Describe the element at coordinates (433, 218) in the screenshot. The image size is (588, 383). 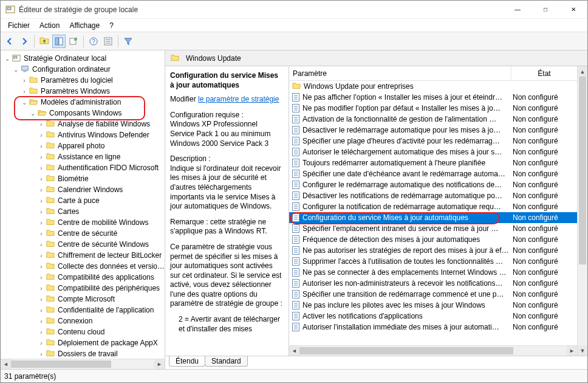
I see `list-row: Configuration du service Mises à jour au…` at that location.